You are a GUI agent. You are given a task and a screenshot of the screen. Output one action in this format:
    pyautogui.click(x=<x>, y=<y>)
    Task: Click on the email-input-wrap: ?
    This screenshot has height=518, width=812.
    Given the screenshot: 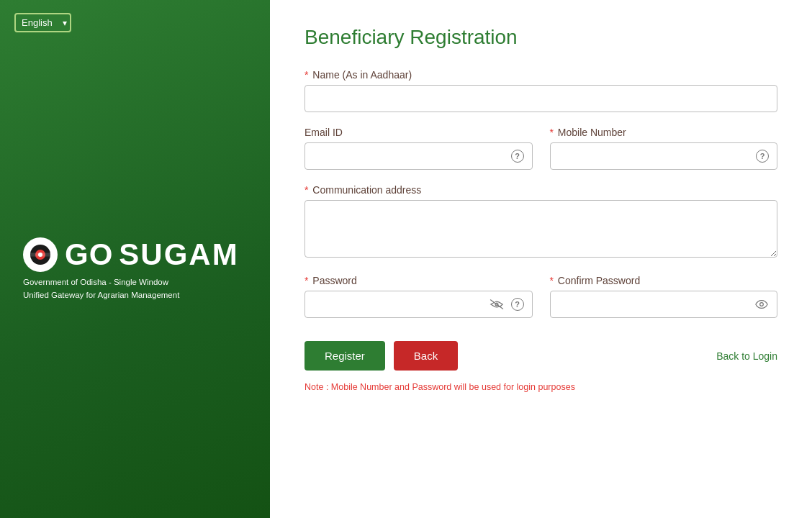 What is the action you would take?
    pyautogui.click(x=419, y=156)
    